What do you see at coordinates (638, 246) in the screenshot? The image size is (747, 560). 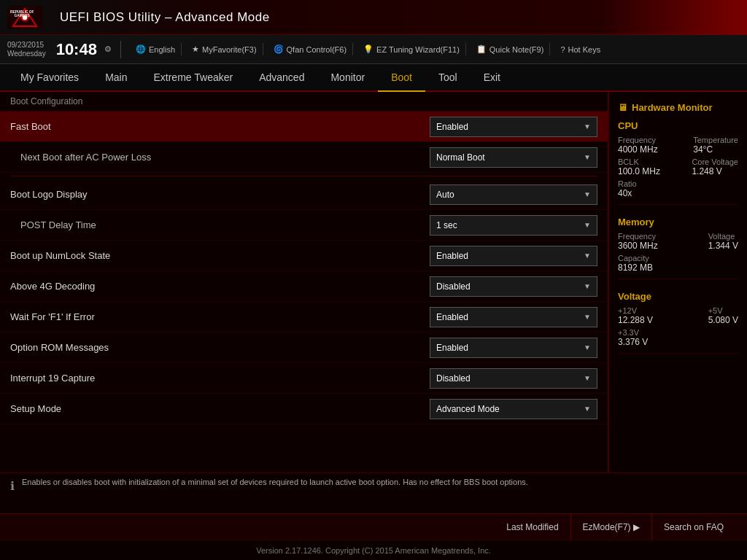 I see `sidebar-value: 3600 MHz` at bounding box center [638, 246].